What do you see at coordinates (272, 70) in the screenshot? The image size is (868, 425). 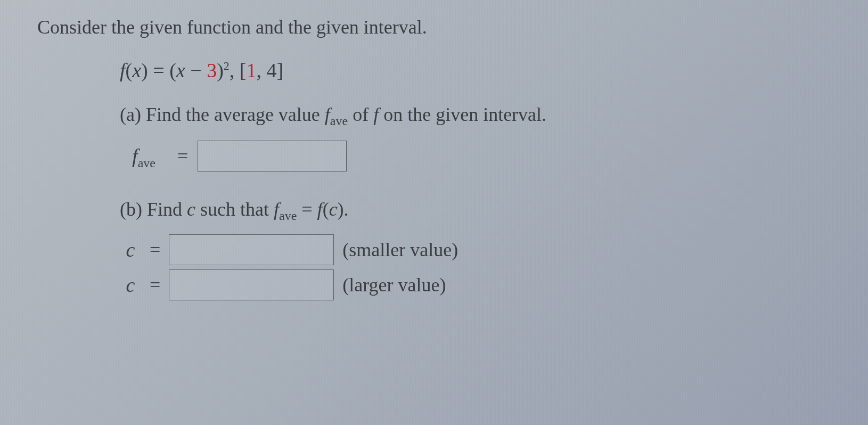 I see `interval-end: 4` at bounding box center [272, 70].